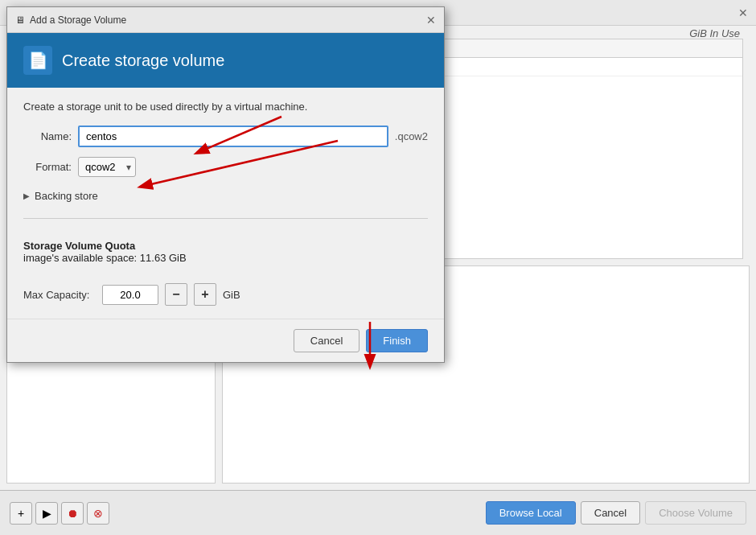 This screenshot has width=756, height=535. What do you see at coordinates (743, 13) in the screenshot?
I see `bg-close-button: ✕` at bounding box center [743, 13].